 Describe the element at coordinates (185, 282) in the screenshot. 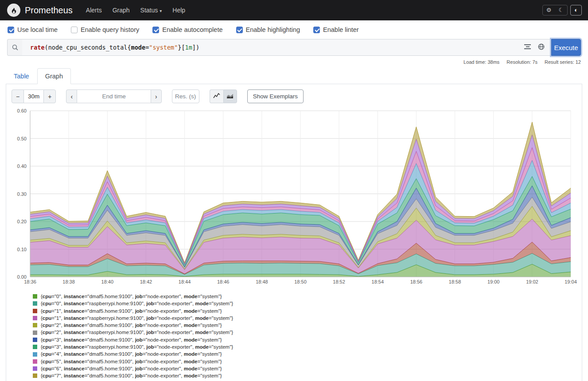

I see `svg-text: 18:44` at that location.